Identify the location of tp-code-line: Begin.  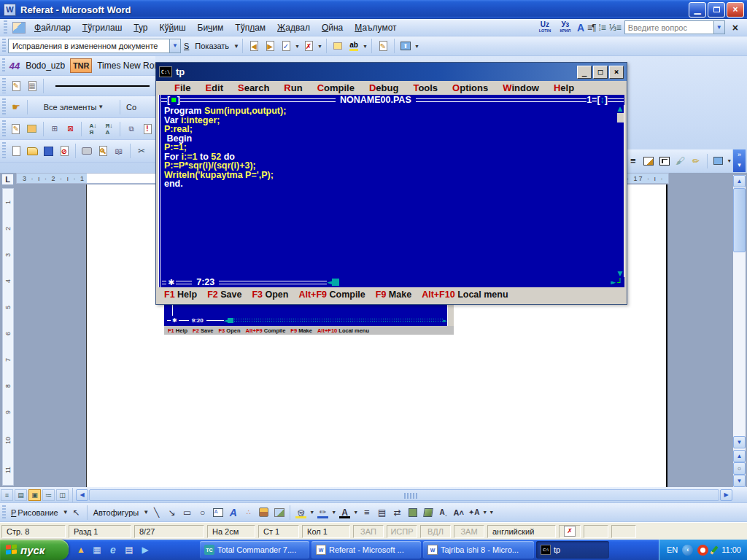
(394, 139).